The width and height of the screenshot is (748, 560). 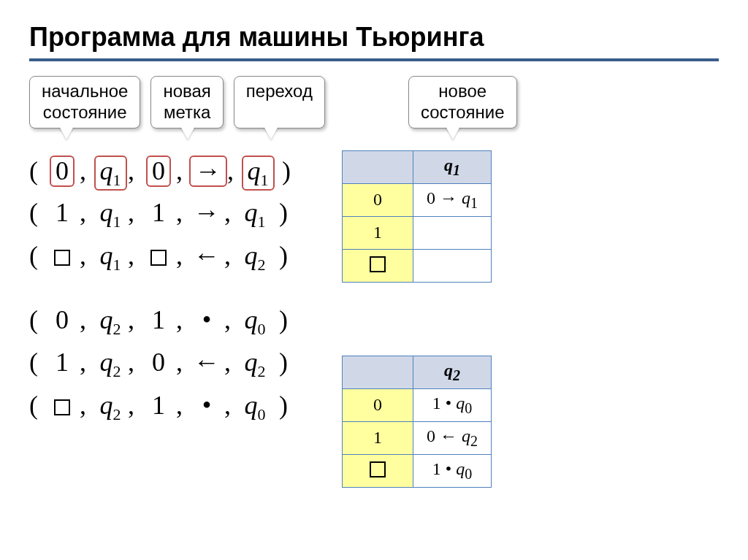 I want to click on table-state-header: q2, so click(x=453, y=372).